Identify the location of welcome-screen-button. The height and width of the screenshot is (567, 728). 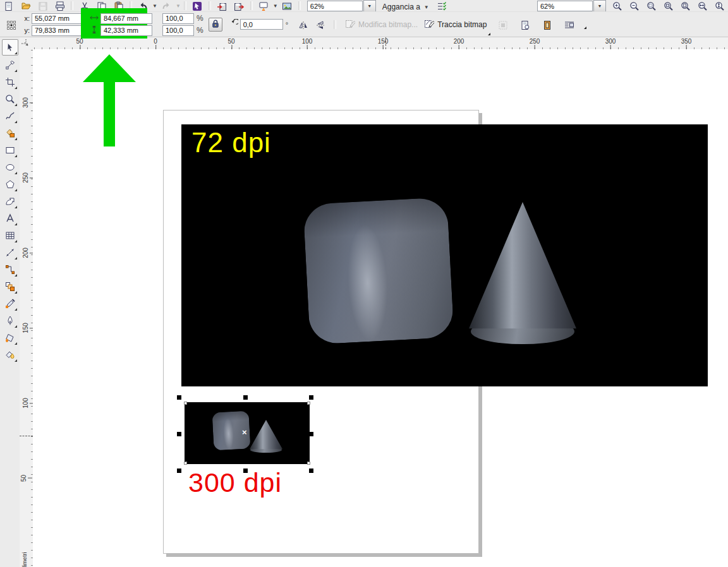
(287, 6).